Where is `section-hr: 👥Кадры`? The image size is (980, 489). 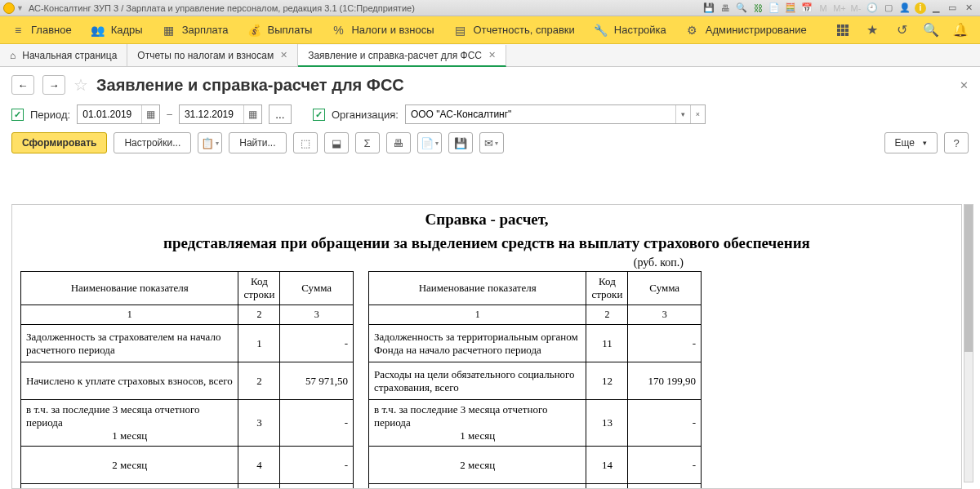
section-hr: 👥Кадры is located at coordinates (118, 30).